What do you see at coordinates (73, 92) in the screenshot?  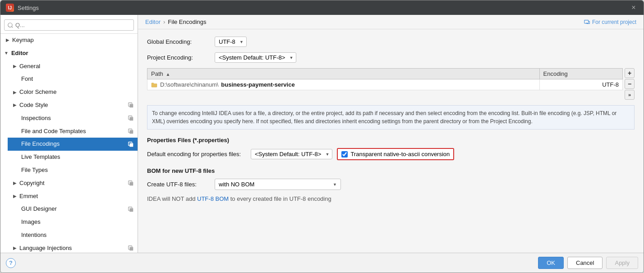 I see `sidebar-item-color-scheme: ▶ Color Scheme` at bounding box center [73, 92].